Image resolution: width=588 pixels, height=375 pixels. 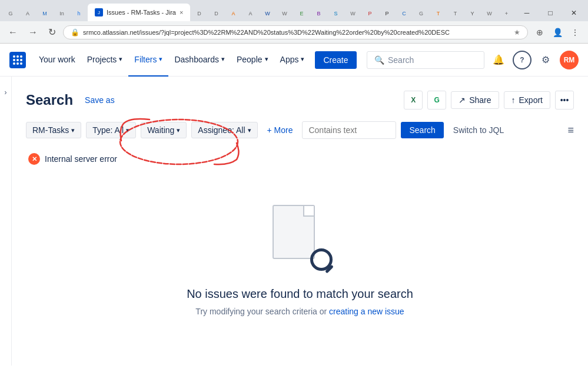 I want to click on create-button: Create, so click(x=335, y=60).